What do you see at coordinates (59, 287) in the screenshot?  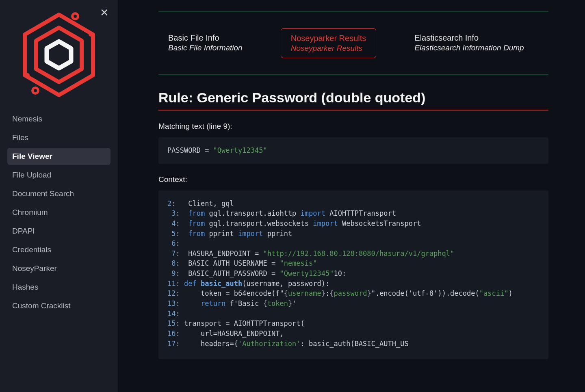 I see `sidebar-item-hashes: Hashes` at bounding box center [59, 287].